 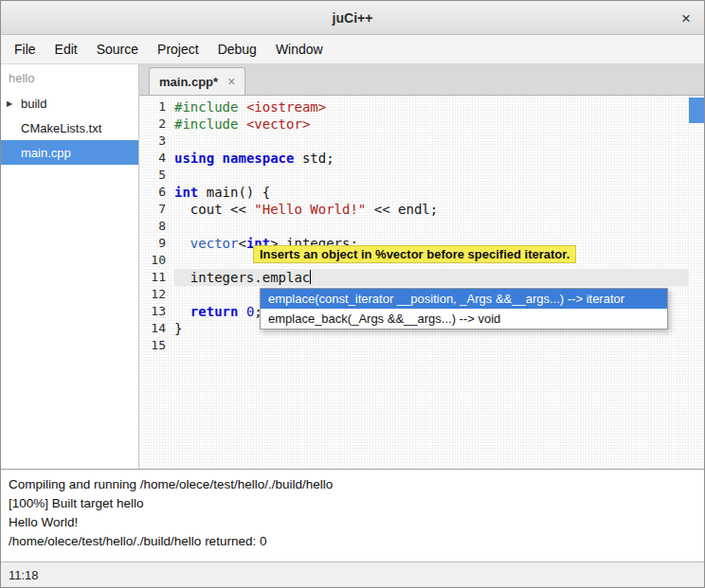 I want to click on status-bar: 11:18, so click(x=352, y=574).